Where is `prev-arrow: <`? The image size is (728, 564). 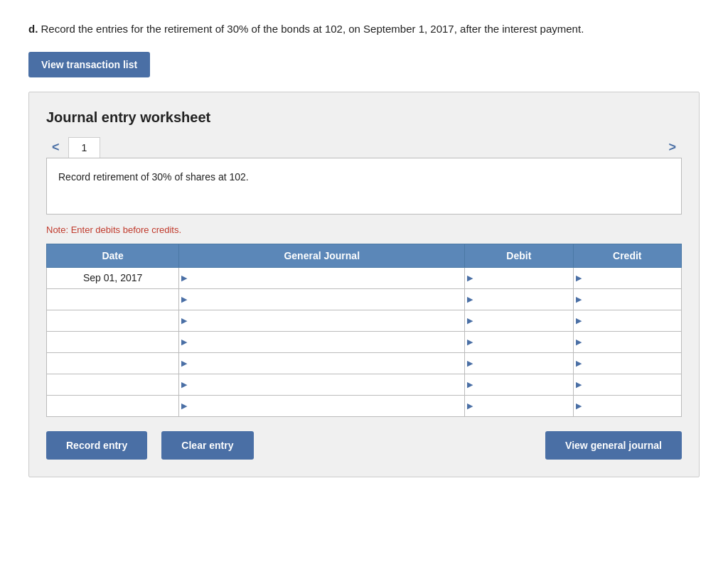 prev-arrow: < is located at coordinates (55, 148).